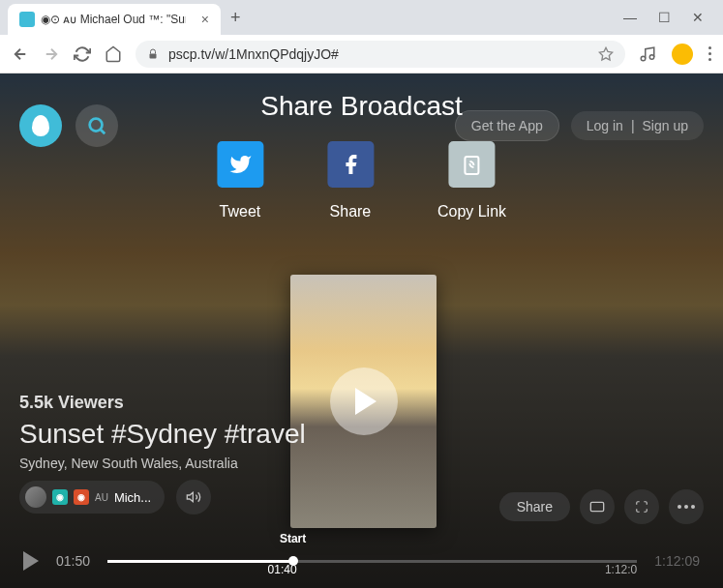  Describe the element at coordinates (472, 181) in the screenshot. I see `copy-link-option: Copy Link` at that location.